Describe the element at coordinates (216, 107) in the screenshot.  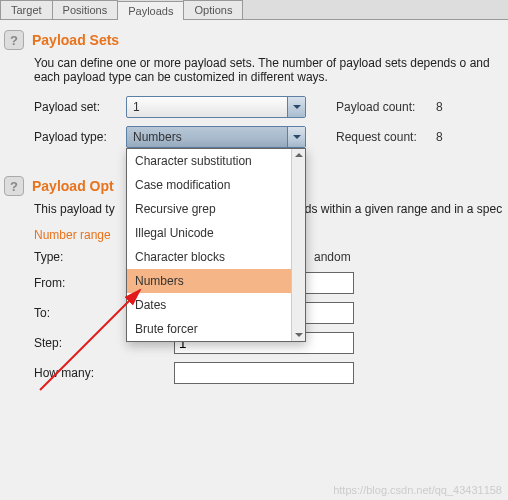
I see `payload-set-select: 1` at that location.